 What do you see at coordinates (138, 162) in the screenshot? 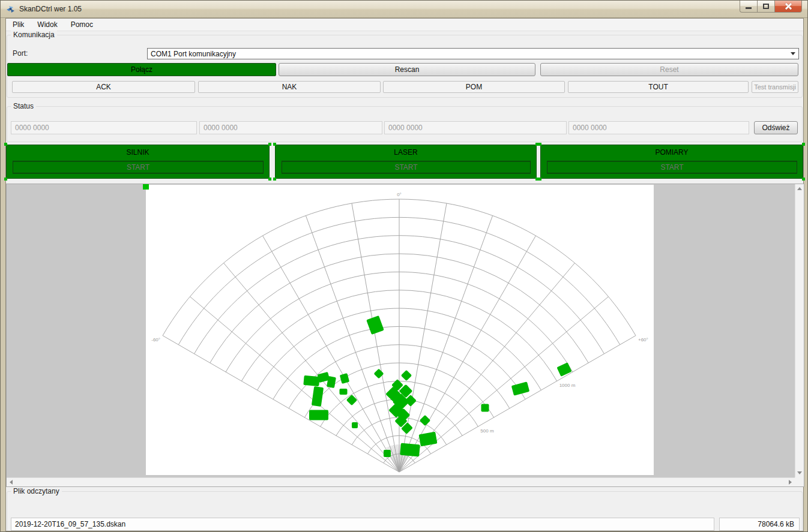
I see `panel-silnik: SILNIK START` at bounding box center [138, 162].